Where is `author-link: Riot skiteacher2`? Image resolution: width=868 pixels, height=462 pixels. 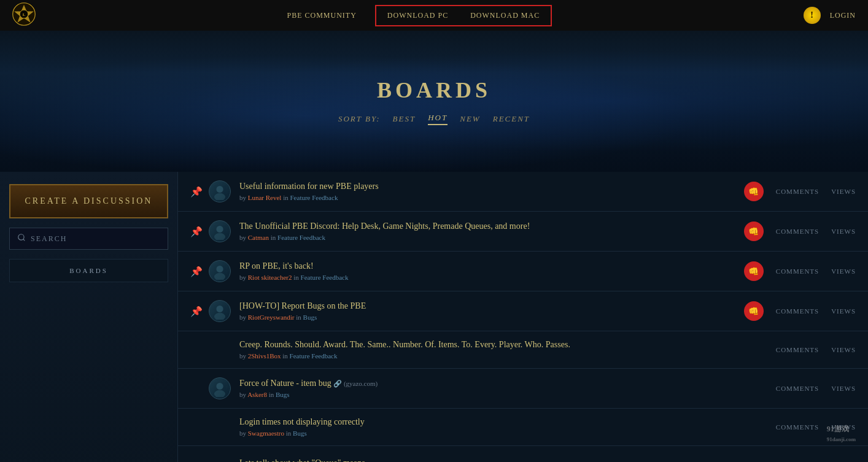
author-link: Riot skiteacher2 is located at coordinates (270, 277).